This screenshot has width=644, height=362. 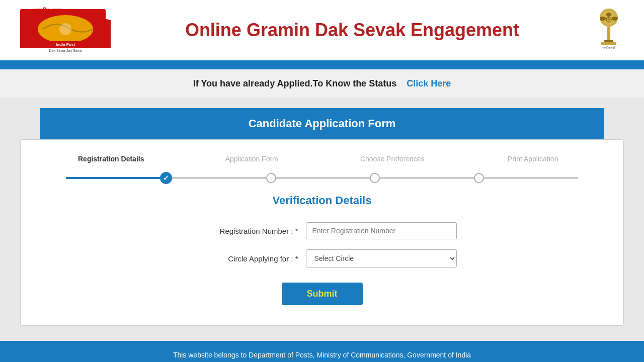 What do you see at coordinates (65, 30) in the screenshot?
I see `india-post-logo: India Post Dak Sewa-Jan Sewa भारतीय डाक` at bounding box center [65, 30].